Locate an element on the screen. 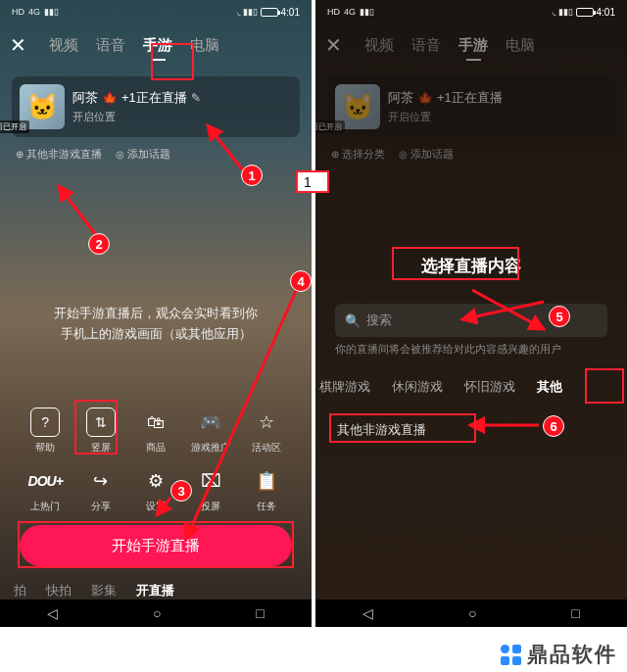 Image resolution: width=627 pixels, height=672 pixels. tag-row: ⊕选择分类 ◎添加话题 is located at coordinates (471, 155).